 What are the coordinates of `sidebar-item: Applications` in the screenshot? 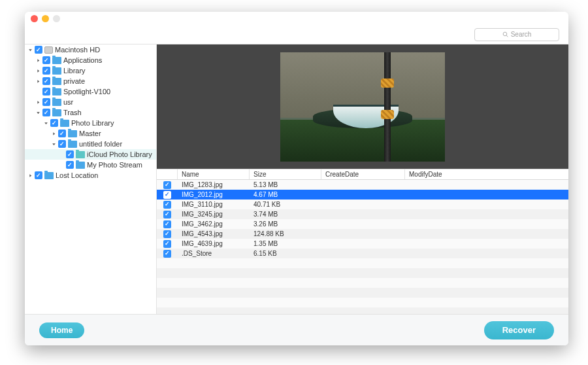 It's located at (90, 60).